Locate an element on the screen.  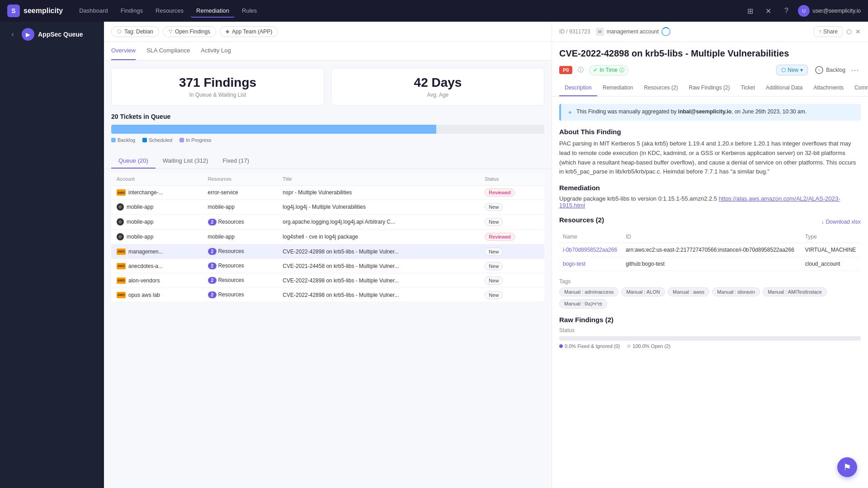
queue-tab-fixed: Fixed (17) is located at coordinates (236, 161).